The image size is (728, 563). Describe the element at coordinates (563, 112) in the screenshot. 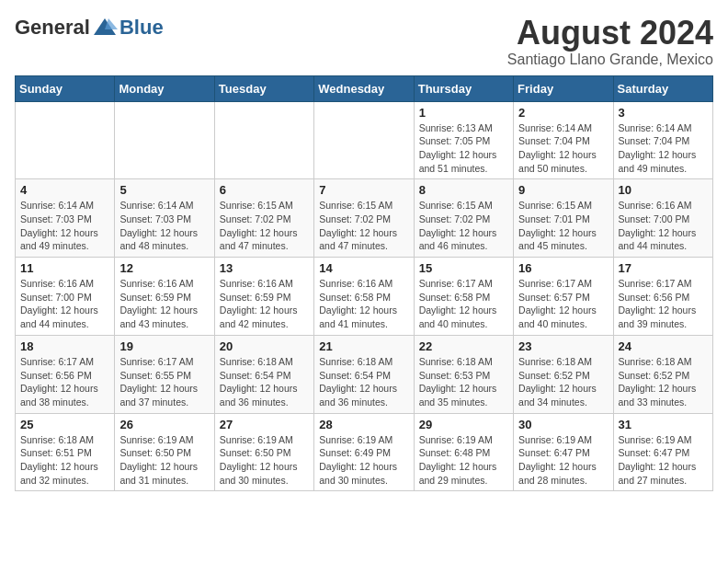

I see `day-number: 2` at that location.